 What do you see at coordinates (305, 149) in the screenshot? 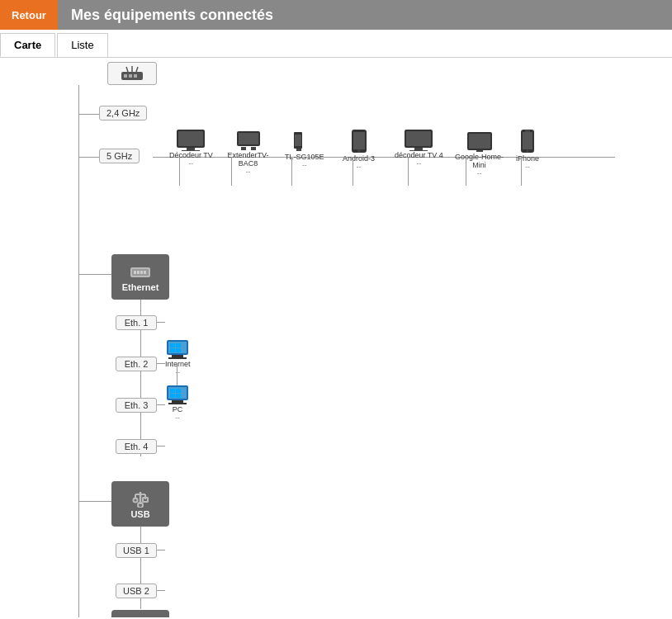
I see `device-tl-sg105e: TL-SG105E --` at bounding box center [305, 149].